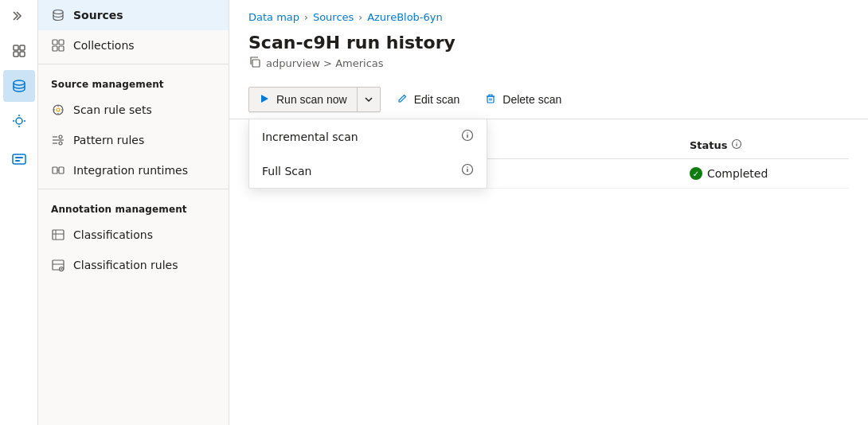 The height and width of the screenshot is (425, 868). What do you see at coordinates (549, 43) in the screenshot?
I see `page-title: Scan-c9H run history` at bounding box center [549, 43].